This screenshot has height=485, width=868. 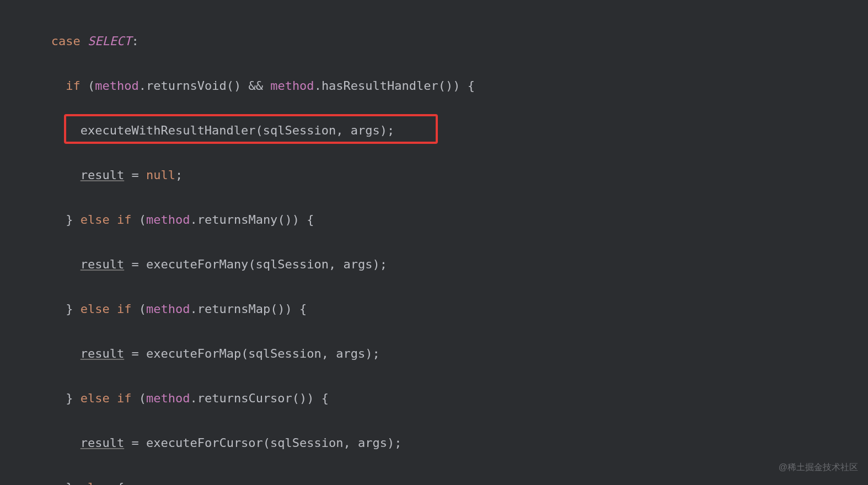 What do you see at coordinates (434, 42) in the screenshot?
I see `code-line: case SELECT:` at bounding box center [434, 42].